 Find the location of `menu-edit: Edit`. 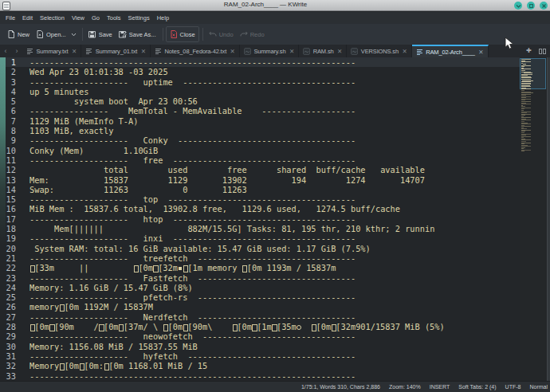

menu-edit: Edit is located at coordinates (28, 18).